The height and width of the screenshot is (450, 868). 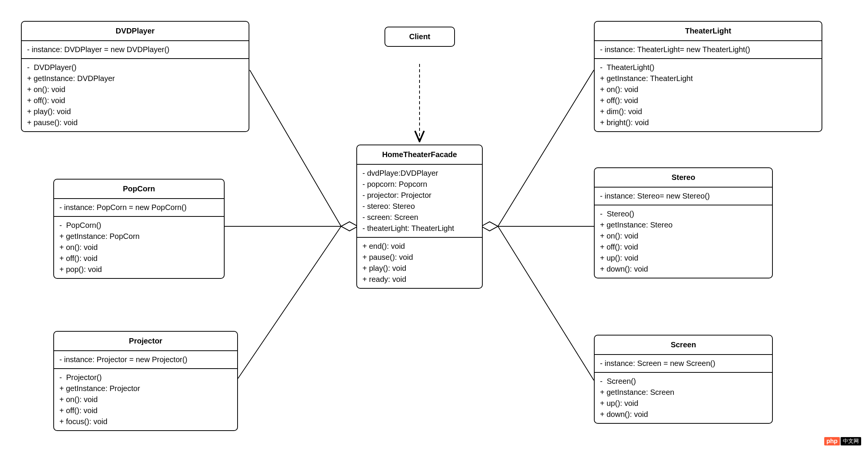 I want to click on class-operations: - Projector() + getInstance: Projector +…, so click(x=145, y=399).